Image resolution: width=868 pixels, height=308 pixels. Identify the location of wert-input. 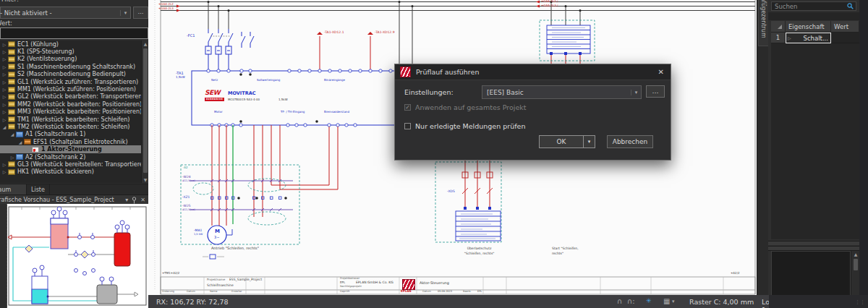
(74, 33).